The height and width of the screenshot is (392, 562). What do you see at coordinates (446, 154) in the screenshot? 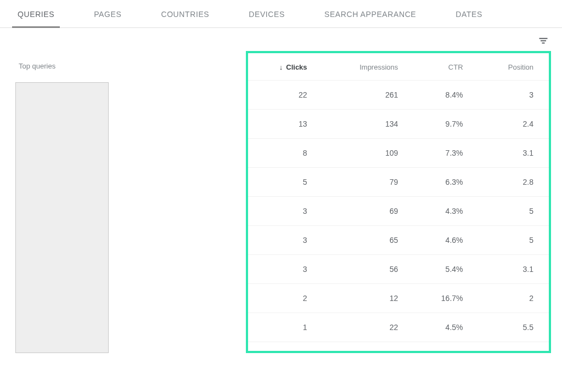
I see `cell-ctr: 7.3%` at bounding box center [446, 154].